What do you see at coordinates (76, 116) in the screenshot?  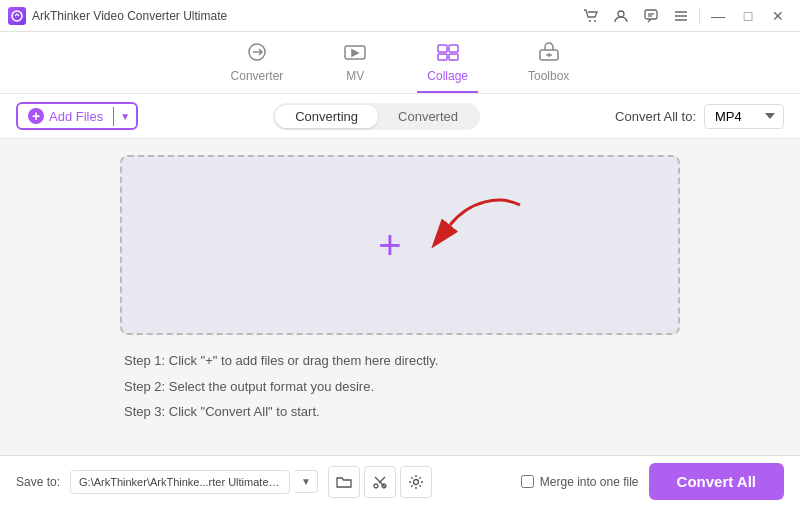 I see `add-files-label: Add Files` at bounding box center [76, 116].